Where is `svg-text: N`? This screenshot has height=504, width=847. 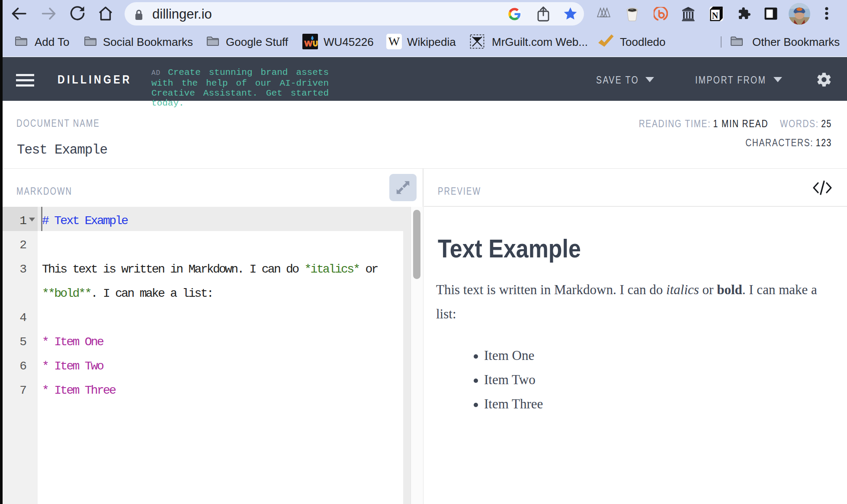 svg-text: N is located at coordinates (715, 16).